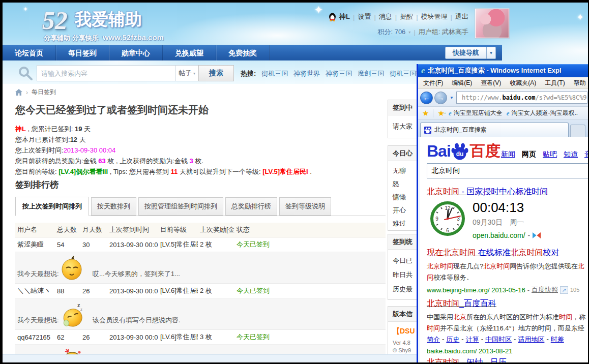  I want to click on add-favorite-icon: ★→, so click(440, 113).